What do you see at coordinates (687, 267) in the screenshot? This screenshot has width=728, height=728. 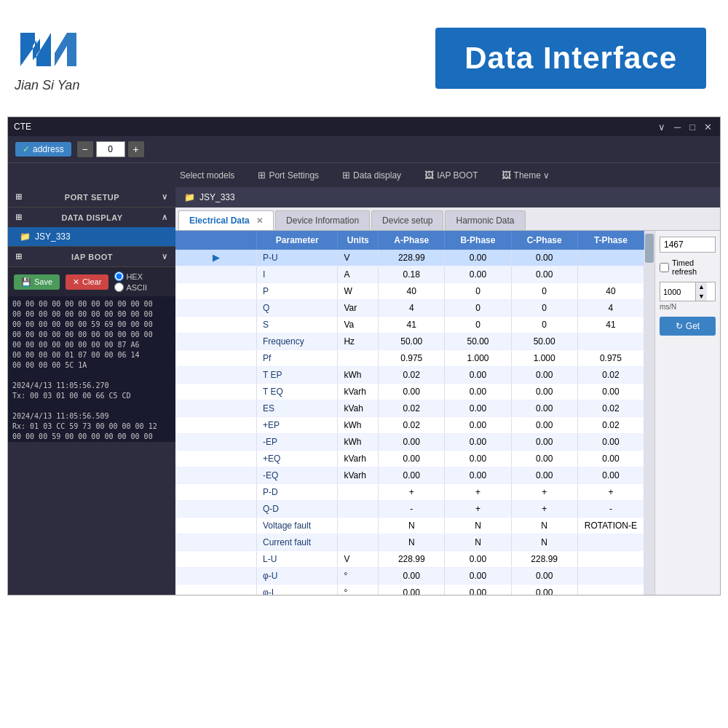 I see `timed-refresh-label: Timed refresh` at bounding box center [687, 267].